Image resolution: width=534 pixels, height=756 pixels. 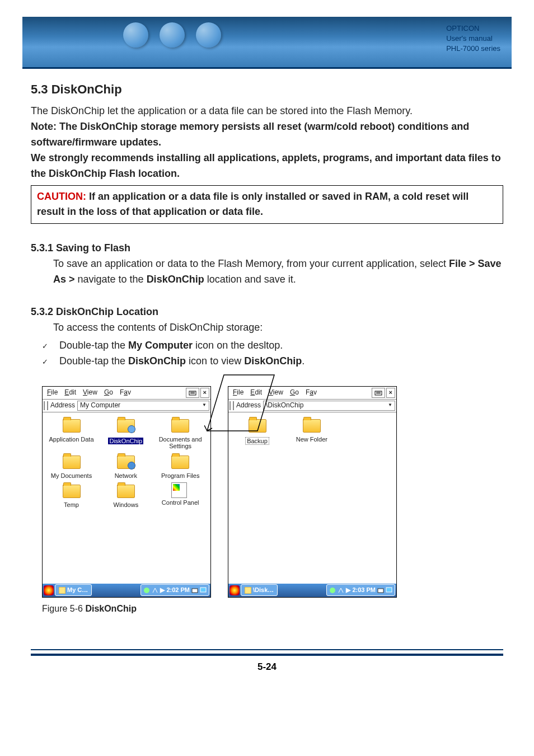 What do you see at coordinates (259, 590) in the screenshot?
I see `taskbar-app-button: \Disk…` at bounding box center [259, 590].